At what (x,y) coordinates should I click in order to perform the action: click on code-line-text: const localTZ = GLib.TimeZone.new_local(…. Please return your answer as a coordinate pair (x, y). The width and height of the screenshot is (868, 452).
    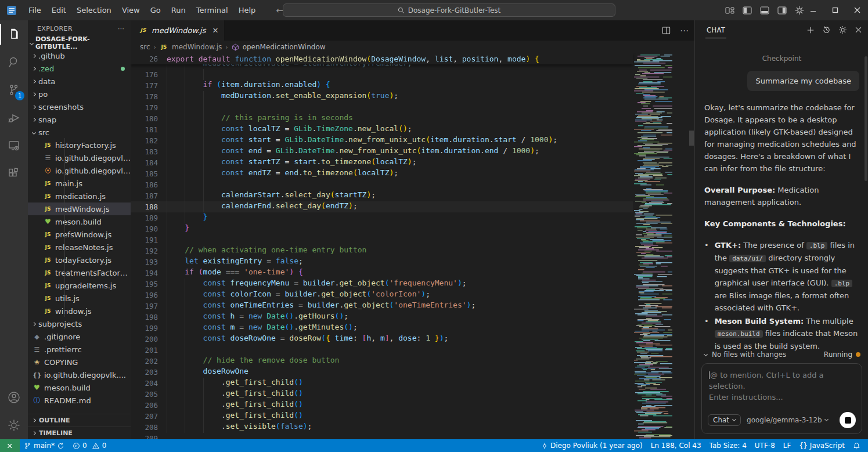
    Looking at the image, I should click on (289, 130).